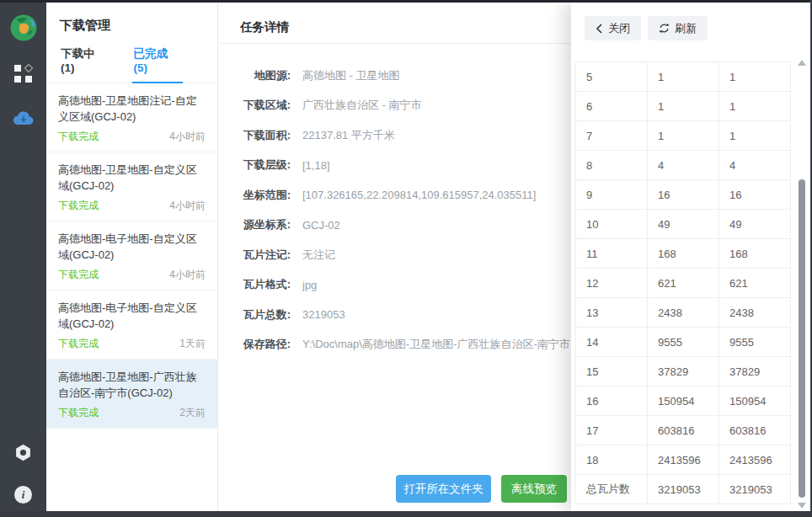 This screenshot has height=517, width=812. I want to click on detail-field-value: GCJ-02, so click(322, 226).